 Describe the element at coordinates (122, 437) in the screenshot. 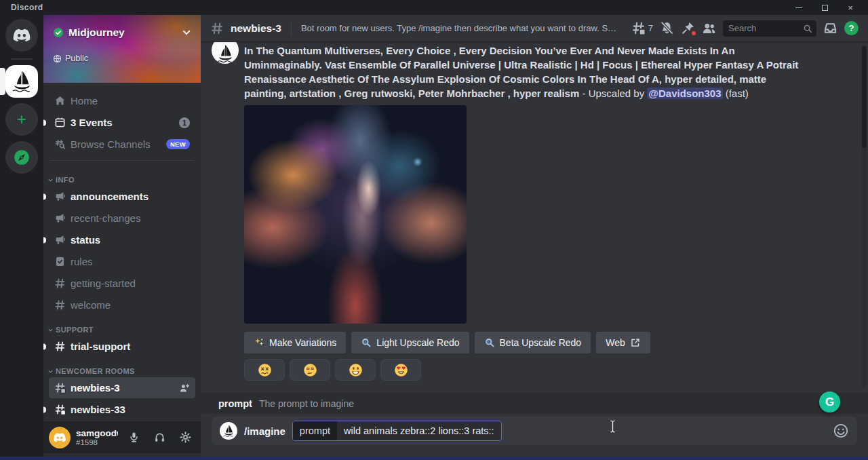

I see `user-panel: samgoodw... #1598` at that location.